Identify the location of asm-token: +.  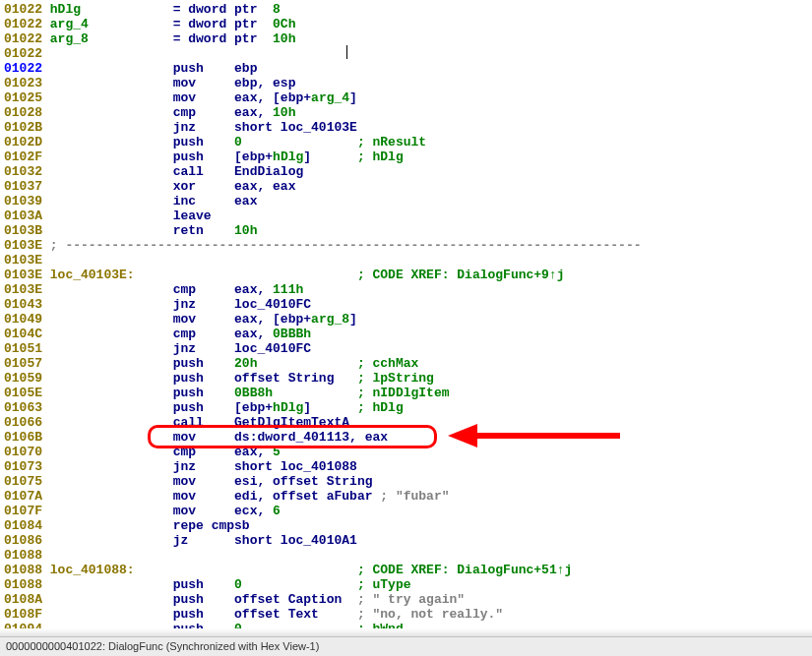
(307, 319).